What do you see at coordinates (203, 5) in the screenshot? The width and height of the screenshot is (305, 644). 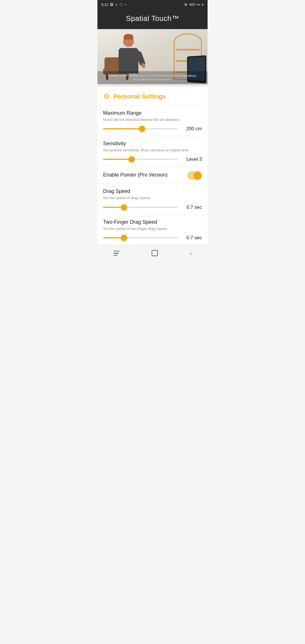 I see `battery-dot` at bounding box center [203, 5].